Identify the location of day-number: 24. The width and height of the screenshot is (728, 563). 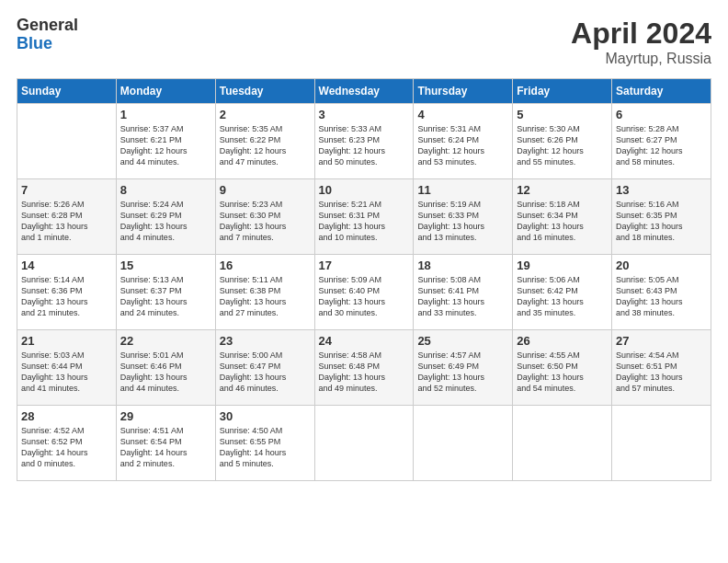
(364, 340).